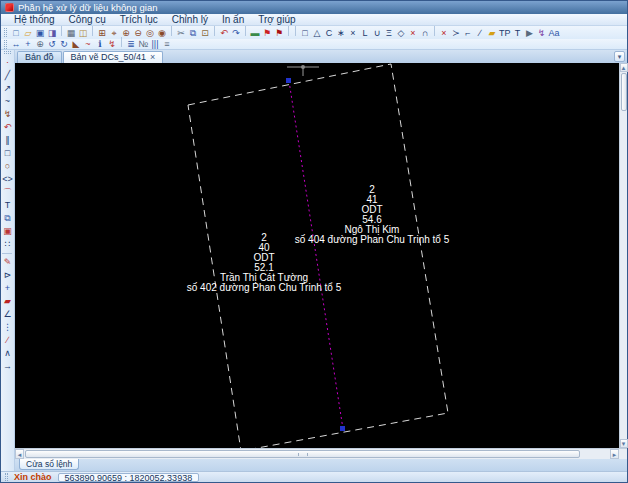  I want to click on undo-icon: ↶, so click(224, 34).